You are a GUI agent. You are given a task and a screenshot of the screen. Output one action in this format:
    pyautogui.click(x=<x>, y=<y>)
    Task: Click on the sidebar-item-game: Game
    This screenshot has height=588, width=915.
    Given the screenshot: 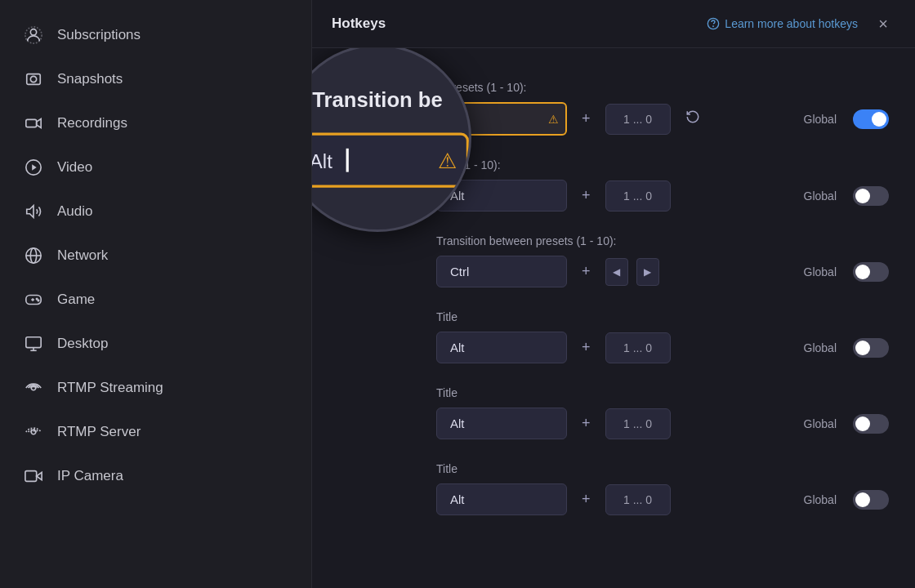 What is the action you would take?
    pyautogui.click(x=155, y=300)
    